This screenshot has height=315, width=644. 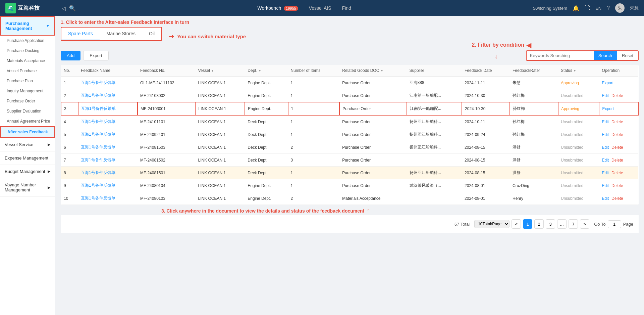 What do you see at coordinates (96, 56) in the screenshot?
I see `export-button: Export` at bounding box center [96, 56].